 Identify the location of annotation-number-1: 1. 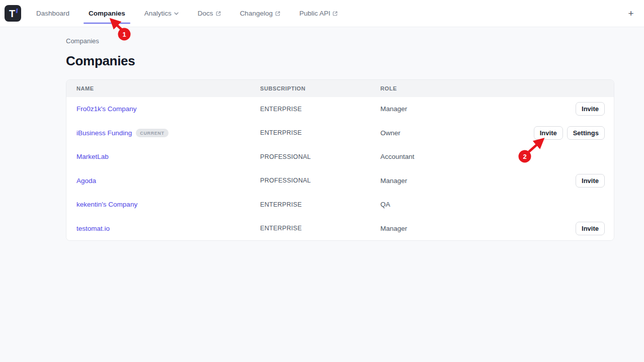
(124, 34).